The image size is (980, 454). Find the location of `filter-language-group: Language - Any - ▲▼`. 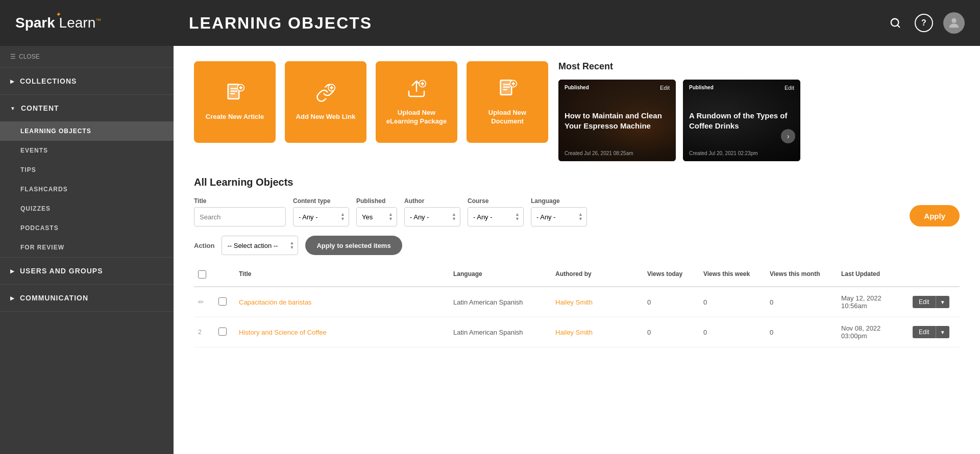

filter-language-group: Language - Any - ▲▼ is located at coordinates (559, 212).